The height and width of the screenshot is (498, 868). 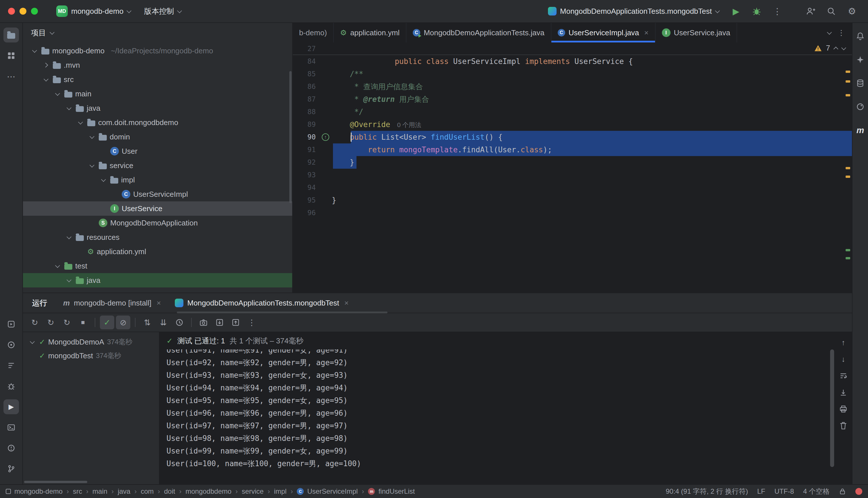 I want to click on tree-scrollbar, so click(x=290, y=137).